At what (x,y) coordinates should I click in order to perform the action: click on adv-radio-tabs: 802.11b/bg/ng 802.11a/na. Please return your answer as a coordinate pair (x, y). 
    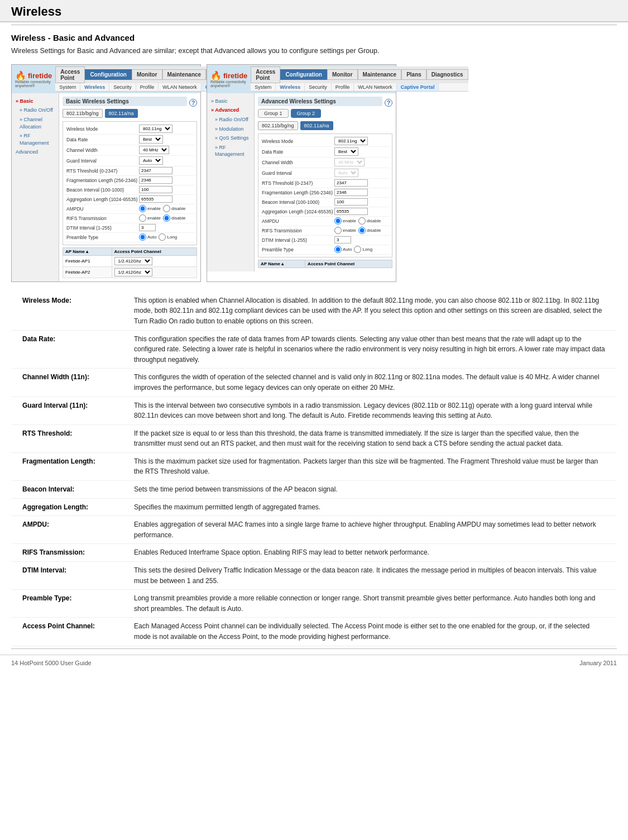
    Looking at the image, I should click on (325, 126).